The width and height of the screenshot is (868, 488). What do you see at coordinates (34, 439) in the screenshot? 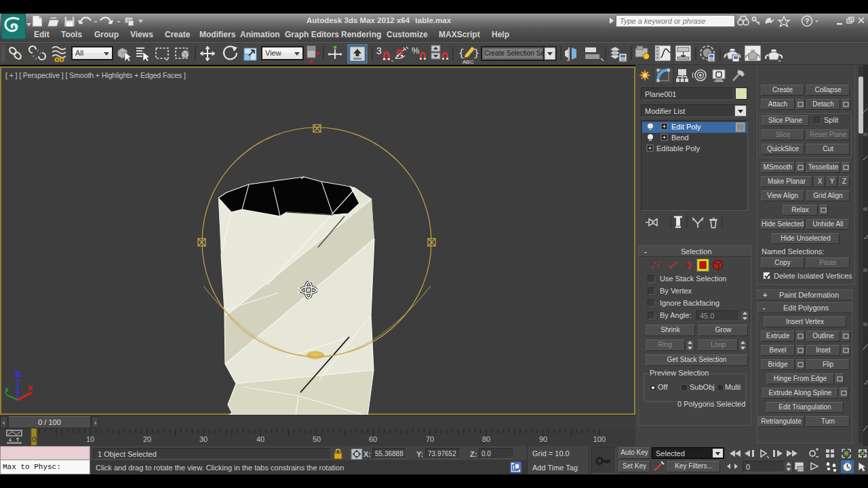
I see `svg-text: 0` at bounding box center [34, 439].